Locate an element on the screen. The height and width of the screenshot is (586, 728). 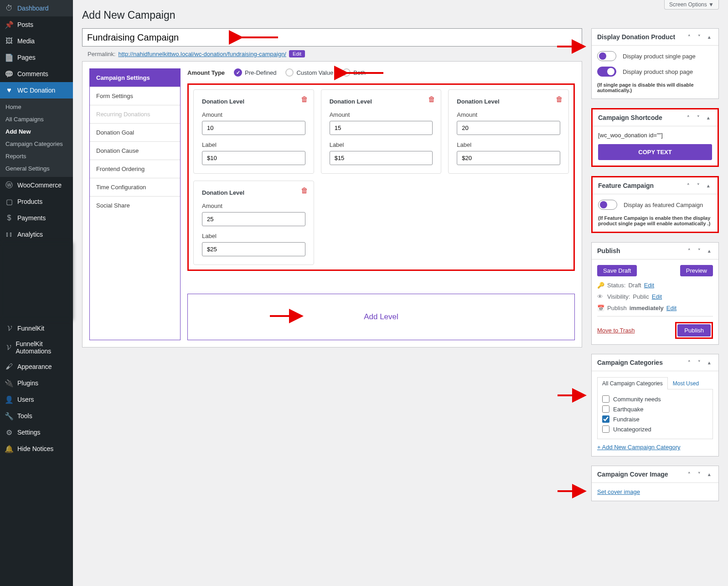
panel-display-donation-product: Display Donation Product ˄˅▴ Display pro… is located at coordinates (655, 64).